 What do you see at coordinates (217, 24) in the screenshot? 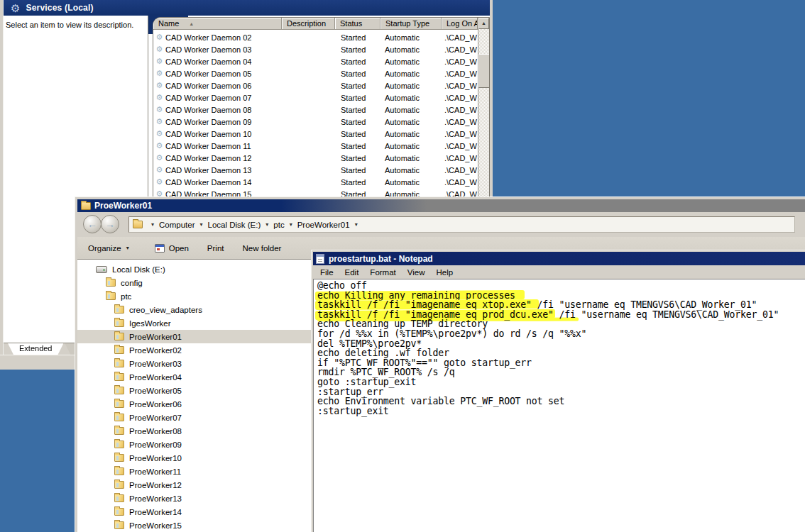
I see `column-header-name: Name ▲` at bounding box center [217, 24].